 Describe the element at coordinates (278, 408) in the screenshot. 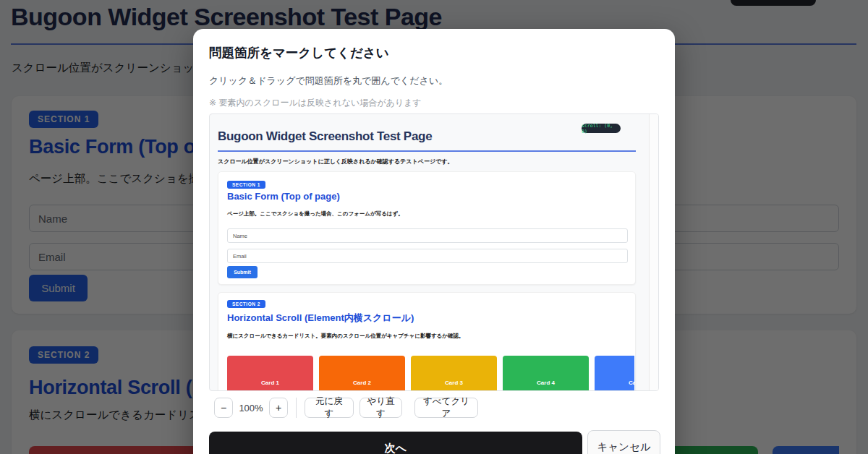

I see `zoom-in-button: +` at that location.